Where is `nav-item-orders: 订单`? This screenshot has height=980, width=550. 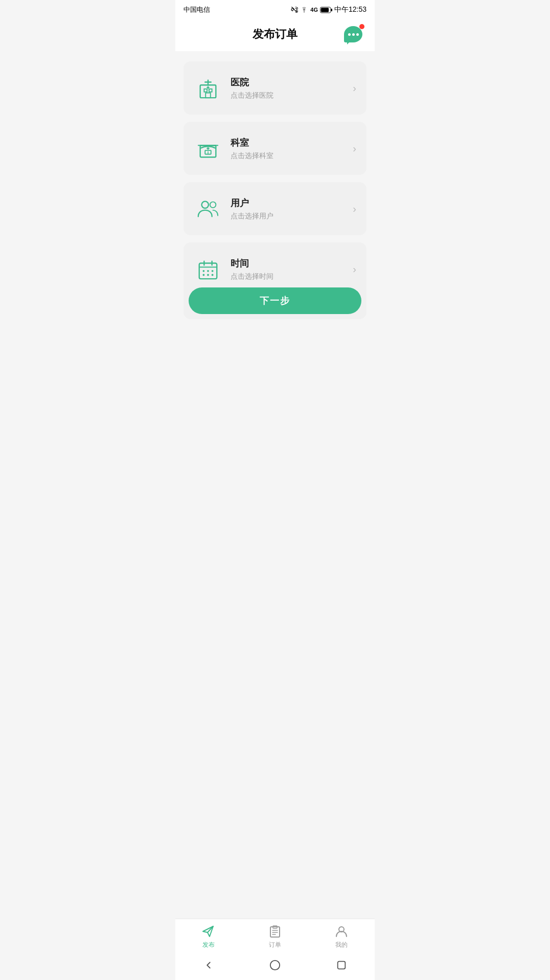 nav-item-orders: 订单 is located at coordinates (275, 937).